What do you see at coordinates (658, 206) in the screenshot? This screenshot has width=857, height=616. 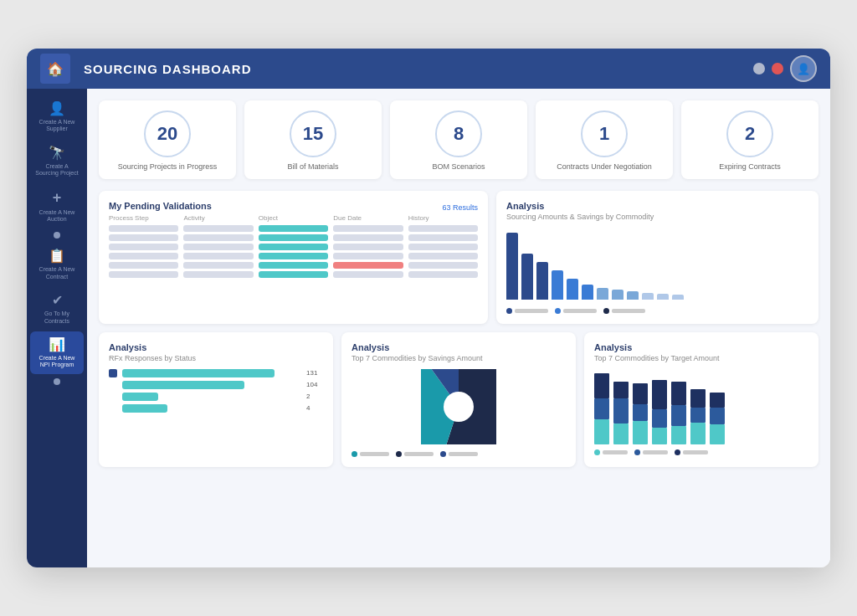 I see `analysis-sourcing-title: Analysis` at bounding box center [658, 206].